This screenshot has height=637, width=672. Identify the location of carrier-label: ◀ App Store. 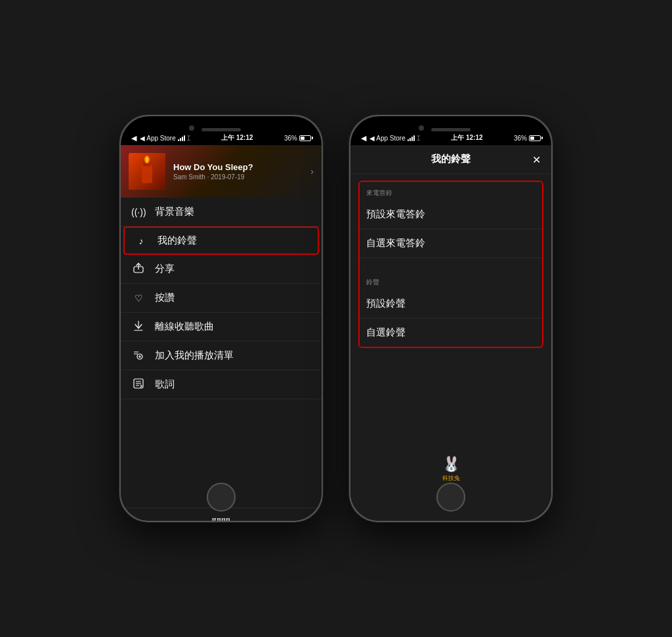
(158, 138).